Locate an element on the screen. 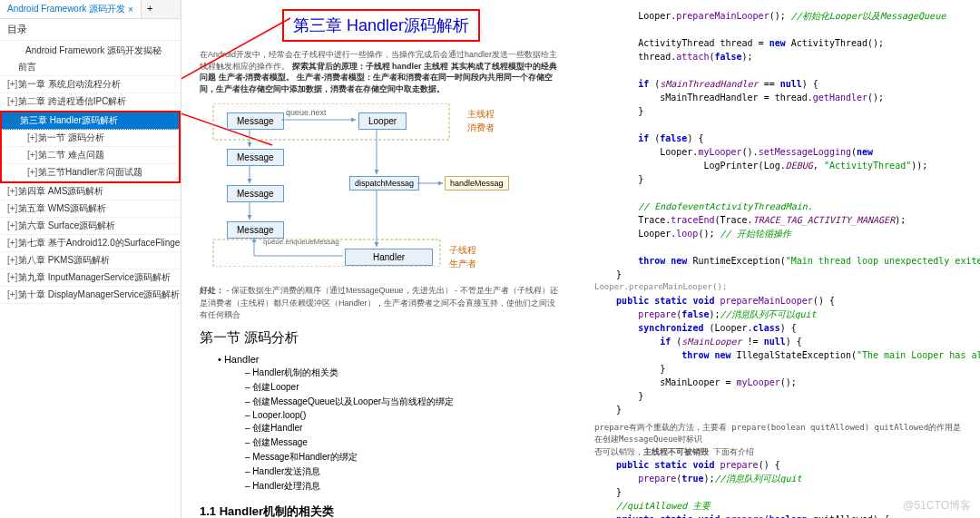 Image resolution: width=980 pixels, height=518 pixels. bullet-item: Looper.loop() is located at coordinates (404, 415).